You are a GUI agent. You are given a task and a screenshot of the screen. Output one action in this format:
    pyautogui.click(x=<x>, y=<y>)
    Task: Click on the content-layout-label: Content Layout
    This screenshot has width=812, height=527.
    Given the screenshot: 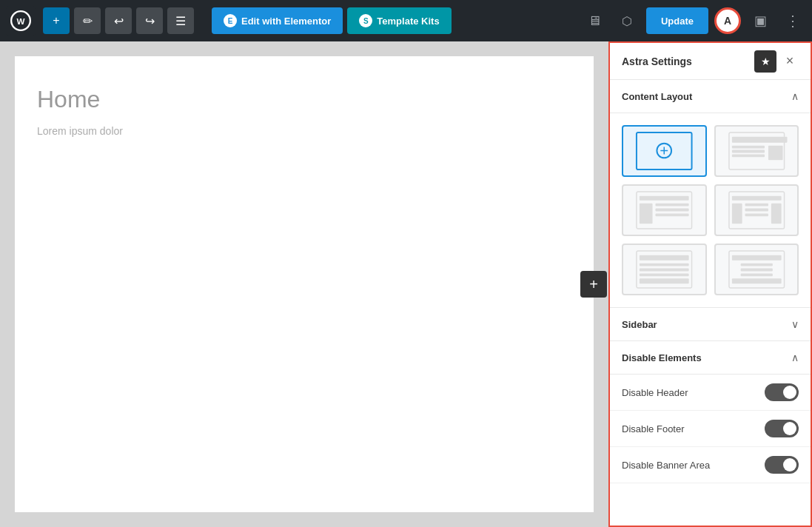 What is the action you would take?
    pyautogui.click(x=657, y=96)
    